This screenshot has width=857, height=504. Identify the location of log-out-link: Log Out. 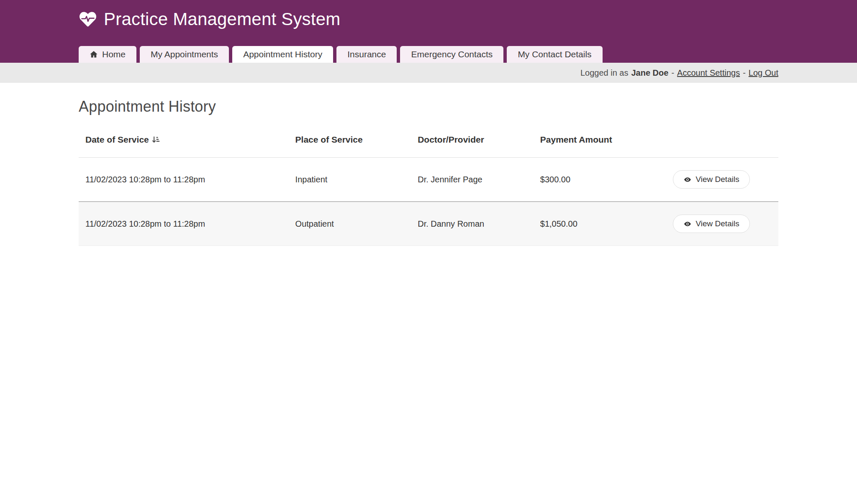
(763, 73).